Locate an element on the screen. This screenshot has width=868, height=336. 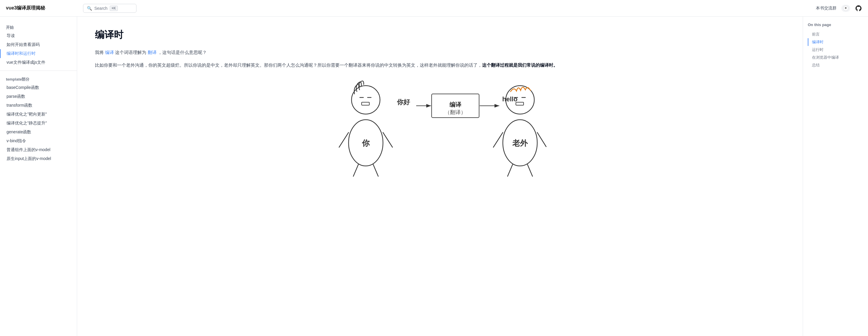
sidebar-item-source: 如何开始查看源码 is located at coordinates (38, 45).